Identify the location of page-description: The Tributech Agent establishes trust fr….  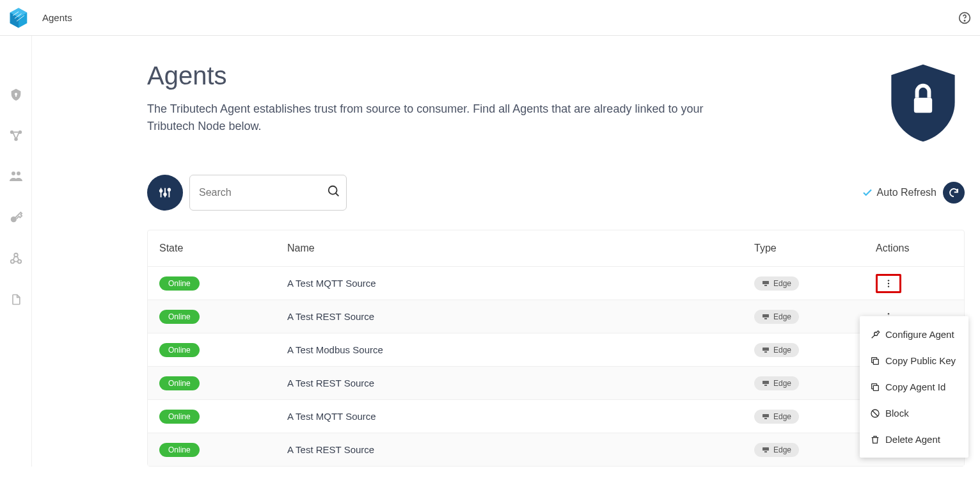
(429, 118).